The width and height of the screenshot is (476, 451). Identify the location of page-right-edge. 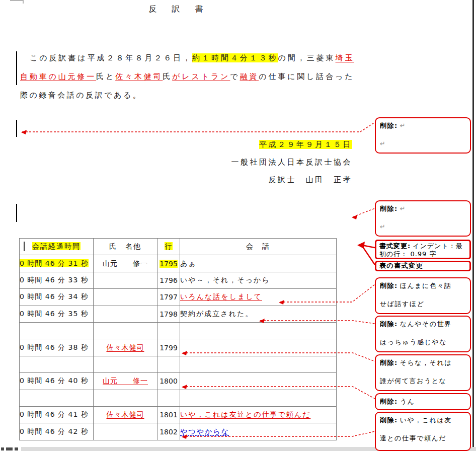
(473, 226).